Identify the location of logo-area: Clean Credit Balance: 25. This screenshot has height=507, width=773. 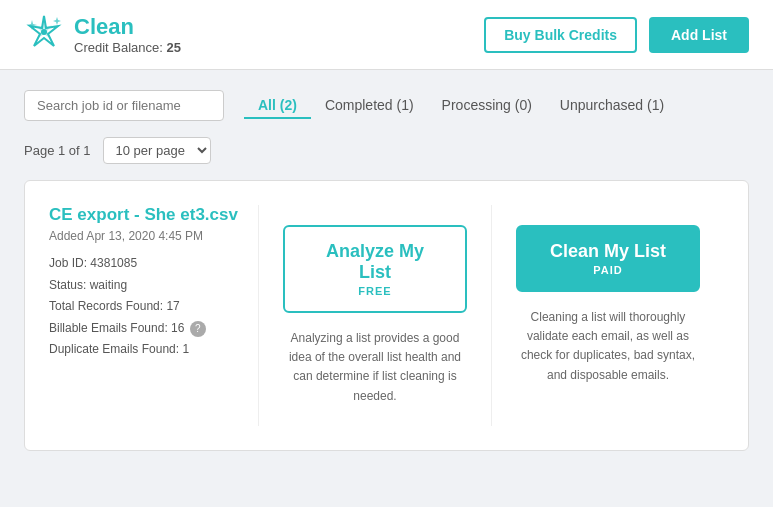
(102, 34).